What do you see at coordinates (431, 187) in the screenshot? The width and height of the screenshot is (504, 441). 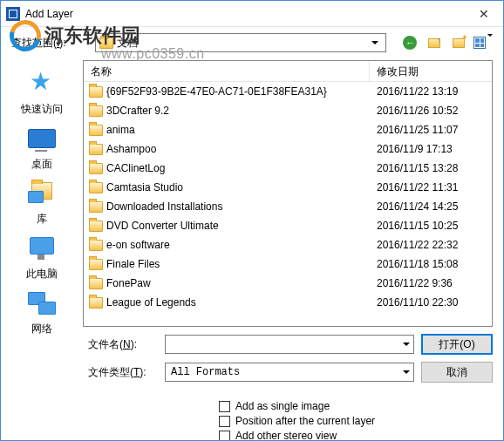 I see `file-date: 2016/11/22 11:31` at bounding box center [431, 187].